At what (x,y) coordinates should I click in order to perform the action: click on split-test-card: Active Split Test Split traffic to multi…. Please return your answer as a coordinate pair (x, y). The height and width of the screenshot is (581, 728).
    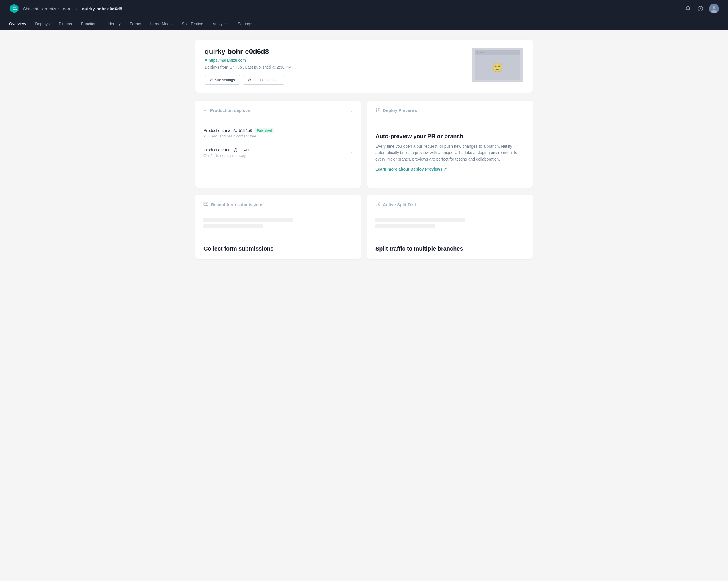
    Looking at the image, I should click on (450, 227).